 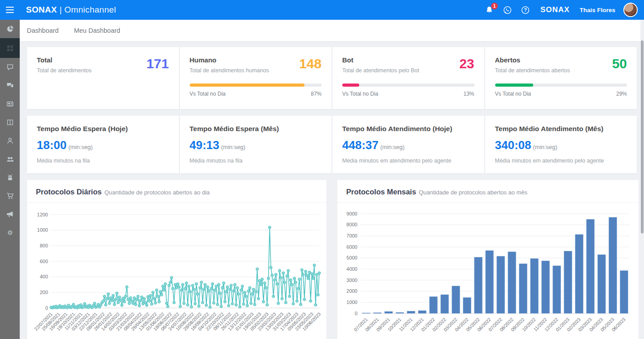 I want to click on time-card: Tempo Médio Espera (Hoje)18:00(min:seg)M…, so click(x=103, y=145).